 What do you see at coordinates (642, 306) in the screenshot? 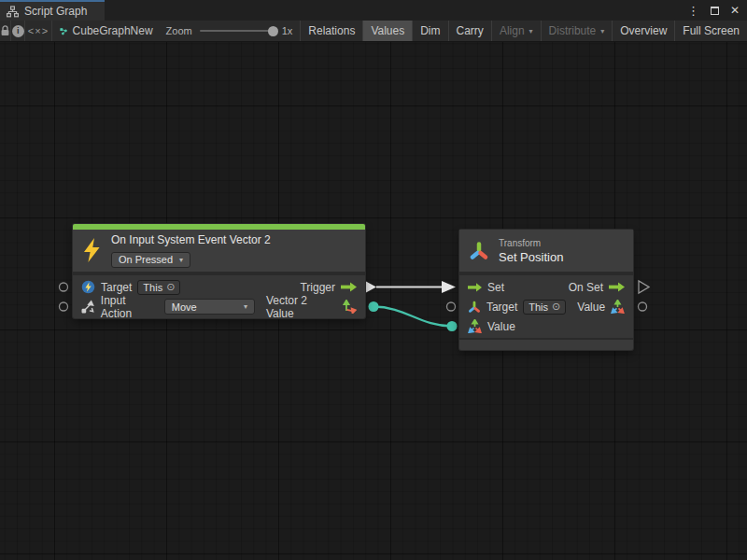
I see `port-value-out` at bounding box center [642, 306].